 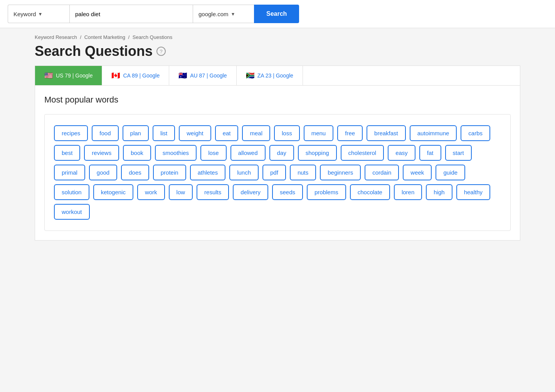 I want to click on page-title: Search Questions, so click(x=94, y=51).